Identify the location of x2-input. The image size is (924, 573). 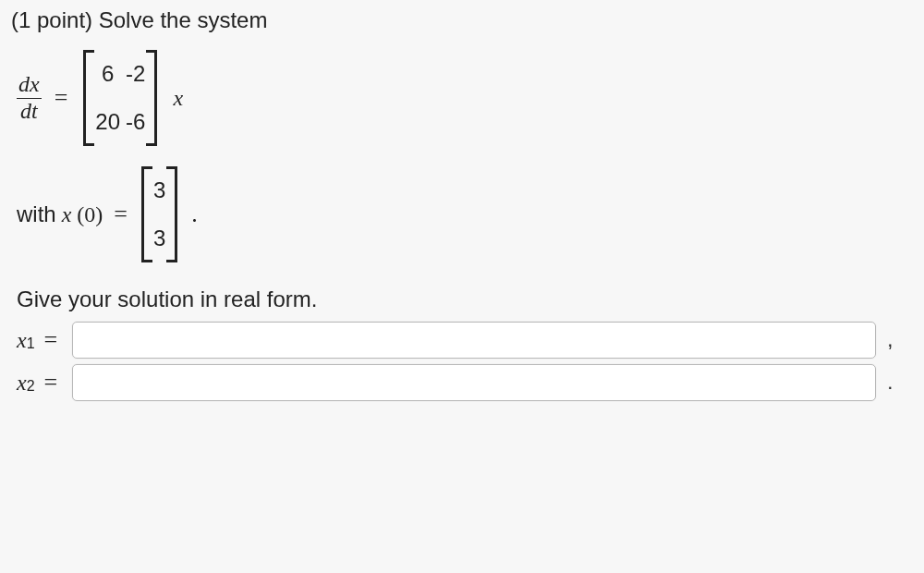
(474, 383).